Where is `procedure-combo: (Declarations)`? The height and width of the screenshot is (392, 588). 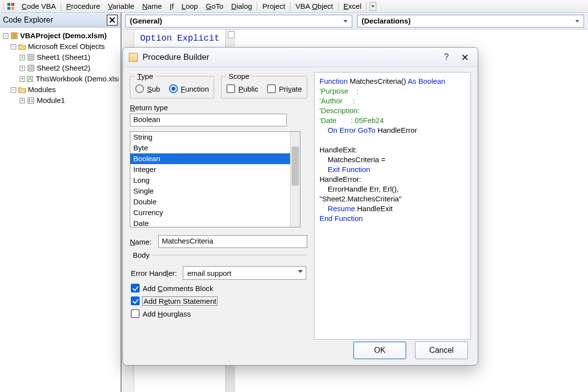 procedure-combo: (Declarations) is located at coordinates (470, 21).